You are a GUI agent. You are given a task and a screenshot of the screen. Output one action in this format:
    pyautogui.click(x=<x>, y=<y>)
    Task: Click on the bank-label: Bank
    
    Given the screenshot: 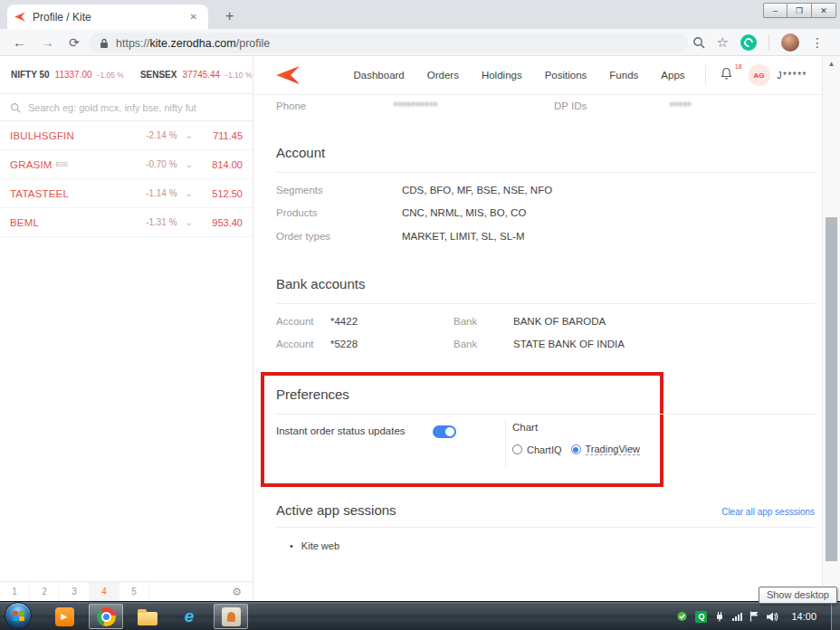 What is the action you would take?
    pyautogui.click(x=465, y=344)
    